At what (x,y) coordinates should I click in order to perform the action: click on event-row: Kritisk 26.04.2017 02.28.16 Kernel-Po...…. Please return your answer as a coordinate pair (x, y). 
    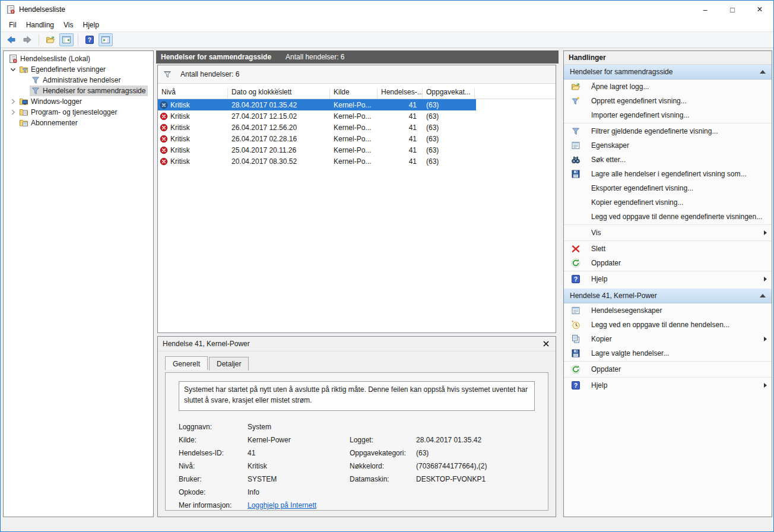
    Looking at the image, I should click on (317, 139).